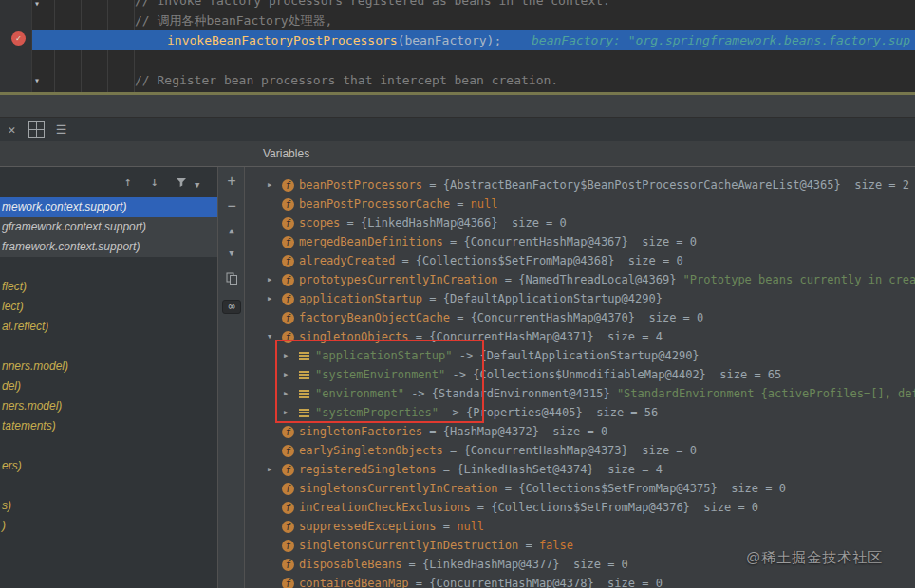 This screenshot has height=588, width=915. I want to click on duplicate-icon, so click(232, 281).